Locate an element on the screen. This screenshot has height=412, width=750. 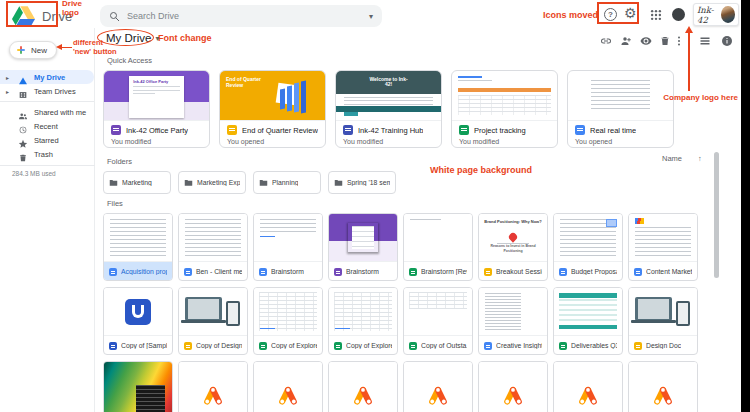
file-card: Deliverables Q3 is located at coordinates (588, 321).